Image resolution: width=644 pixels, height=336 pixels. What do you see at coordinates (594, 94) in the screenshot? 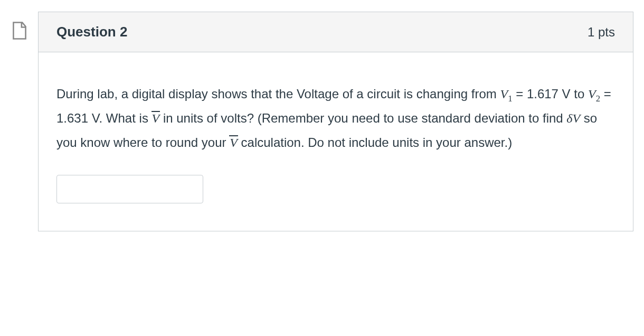
I see `v2-variable: V2` at bounding box center [594, 94].